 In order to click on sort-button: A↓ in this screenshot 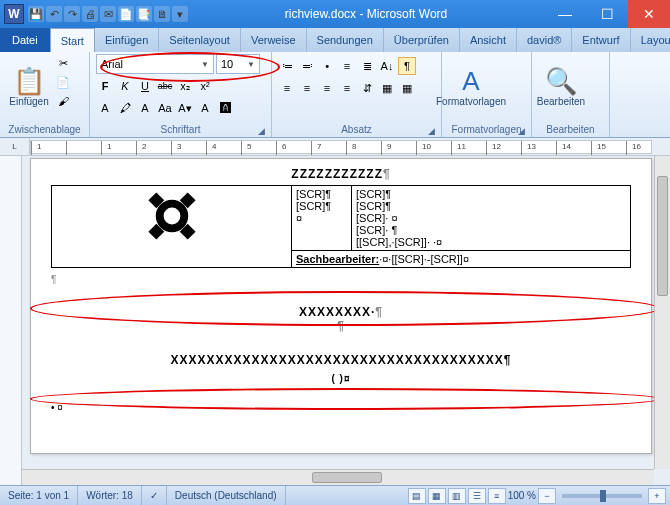, I will do `click(387, 66)`.